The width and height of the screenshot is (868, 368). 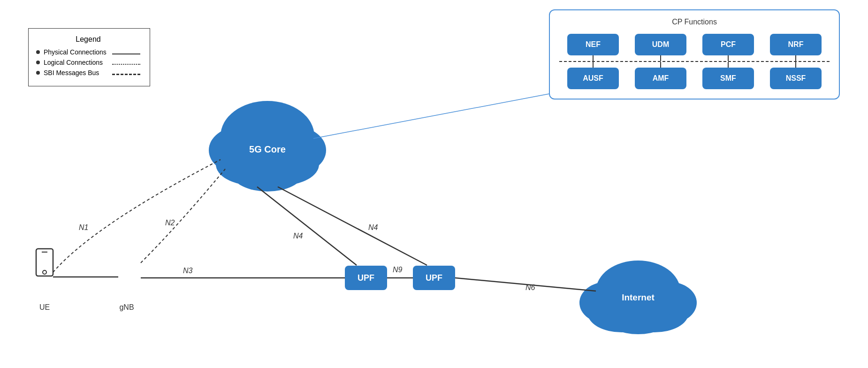 I want to click on legend-bullet-logical, so click(x=38, y=62).